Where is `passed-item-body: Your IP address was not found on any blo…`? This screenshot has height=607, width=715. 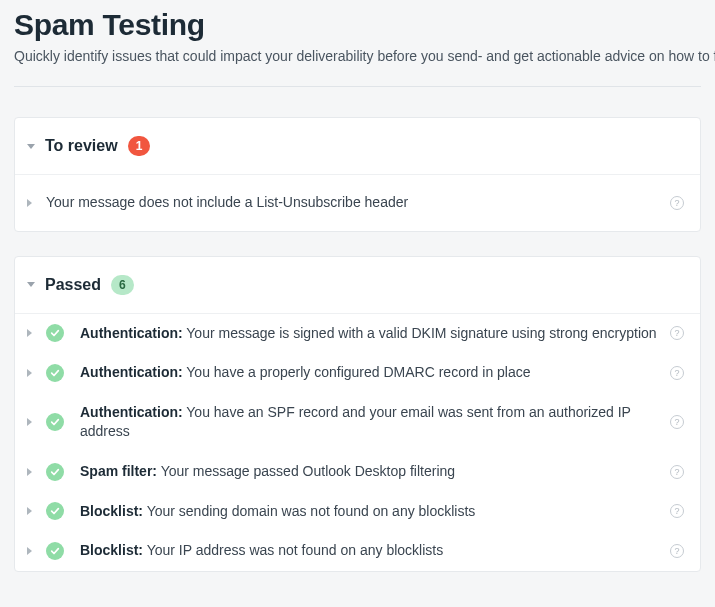
passed-item-body: Your IP address was not found on any blo… is located at coordinates (296, 550).